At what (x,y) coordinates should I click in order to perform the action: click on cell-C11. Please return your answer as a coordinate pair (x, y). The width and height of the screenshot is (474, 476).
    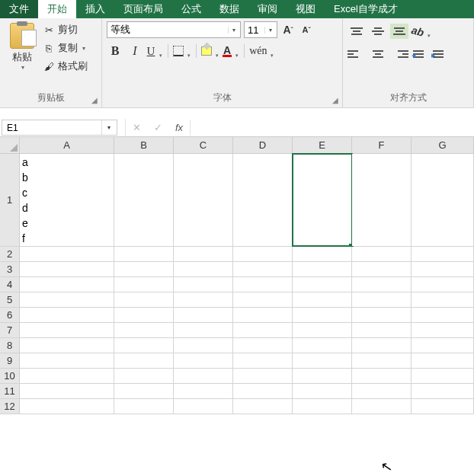
    Looking at the image, I should click on (203, 391).